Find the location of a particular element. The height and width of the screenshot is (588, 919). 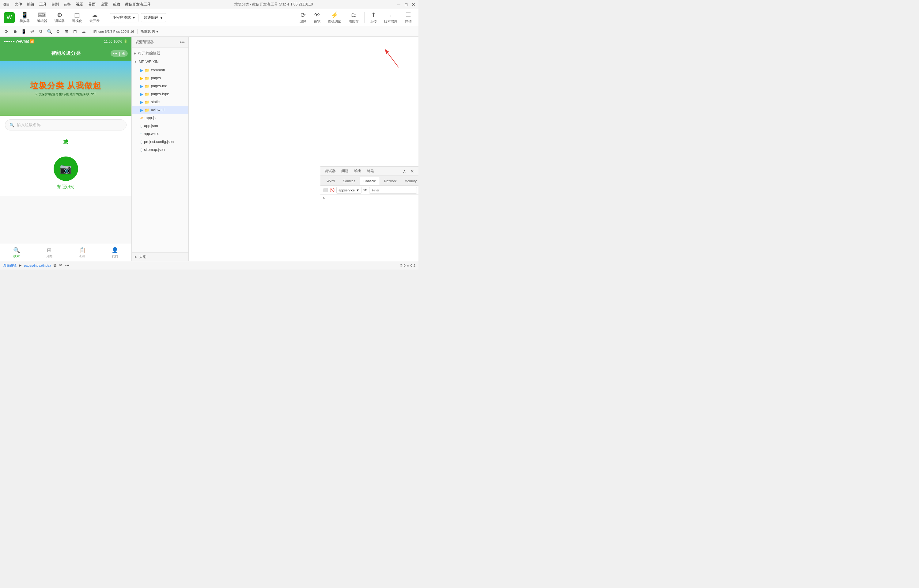

detail-btn: ☰ 详情 is located at coordinates (409, 18).